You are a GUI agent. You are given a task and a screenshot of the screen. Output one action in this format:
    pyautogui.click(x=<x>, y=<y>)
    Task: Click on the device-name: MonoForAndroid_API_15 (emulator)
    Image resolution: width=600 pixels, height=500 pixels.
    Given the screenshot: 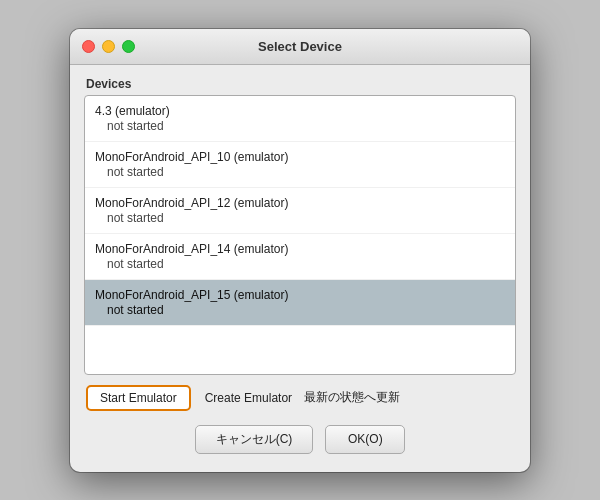 What is the action you would take?
    pyautogui.click(x=300, y=295)
    